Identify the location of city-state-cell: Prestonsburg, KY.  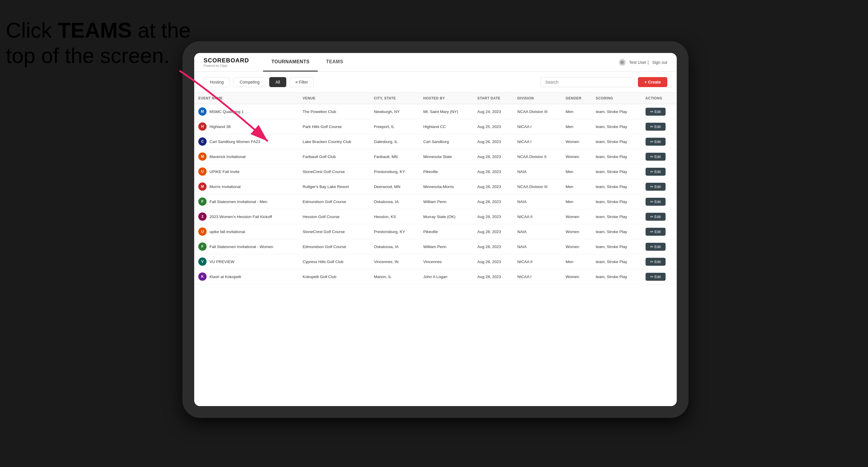
(395, 232).